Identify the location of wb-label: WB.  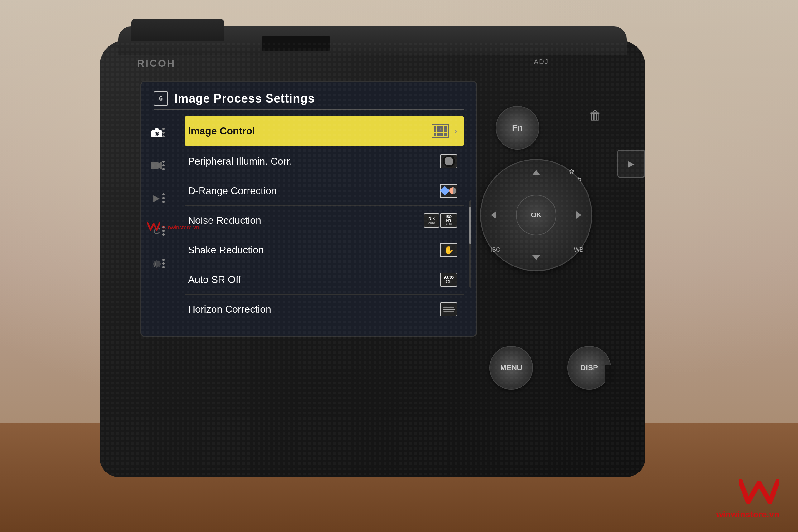
(579, 250).